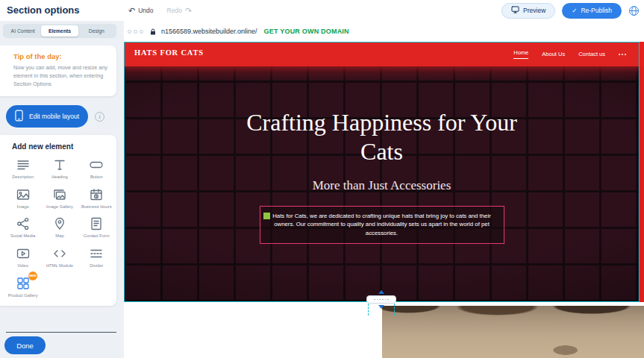 The image size is (644, 358). What do you see at coordinates (554, 54) in the screenshot?
I see `nav-about-us: About Us` at bounding box center [554, 54].